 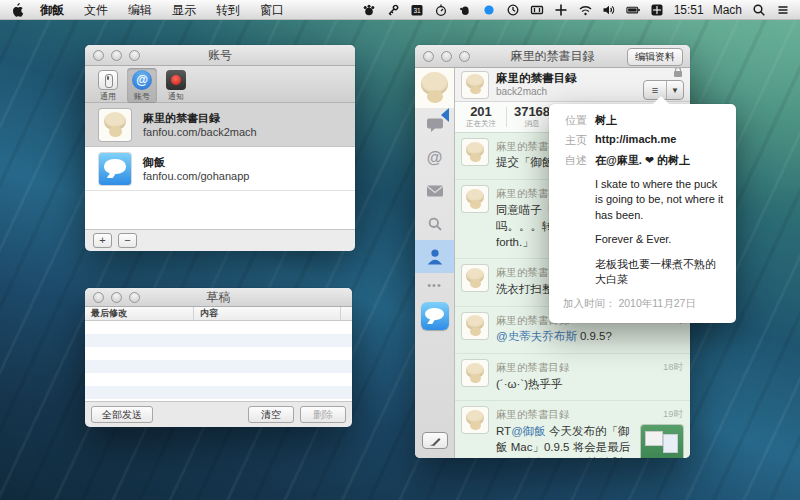 I want to click on edit-profile-button: 编辑资料, so click(x=655, y=57).